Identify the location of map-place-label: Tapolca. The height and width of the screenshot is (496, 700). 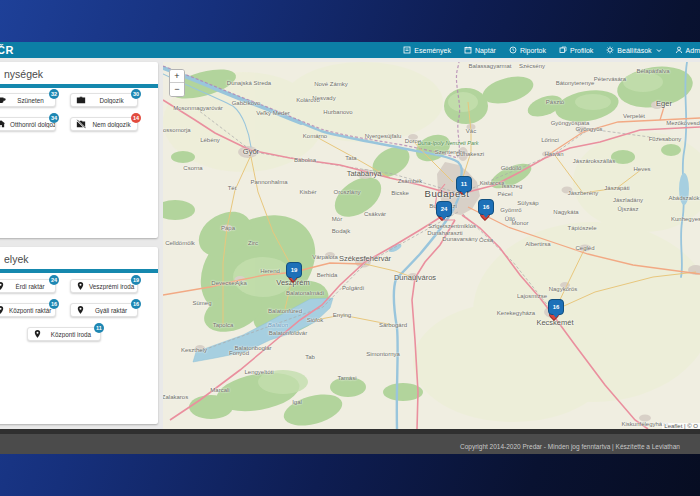
(224, 325).